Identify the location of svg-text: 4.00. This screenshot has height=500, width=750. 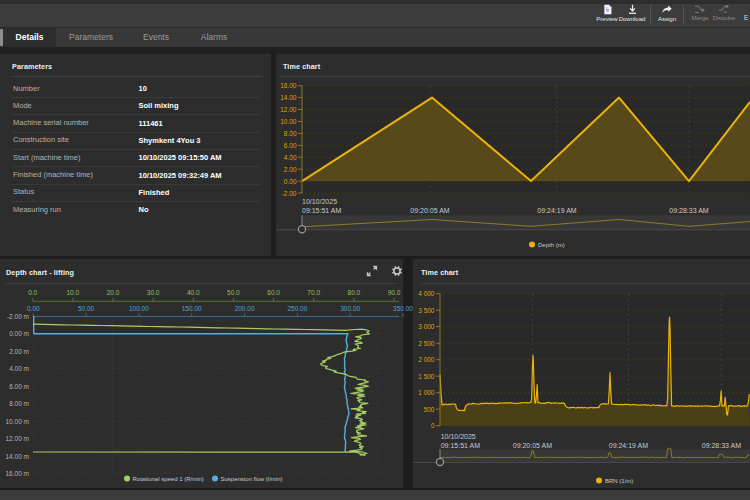
(290, 158).